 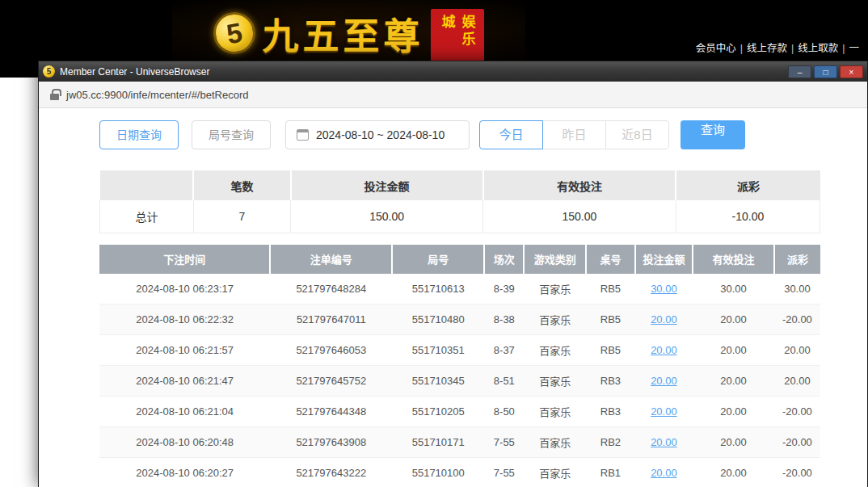 What do you see at coordinates (664, 289) in the screenshot?
I see `bet-amount-link: 30.00` at bounding box center [664, 289].